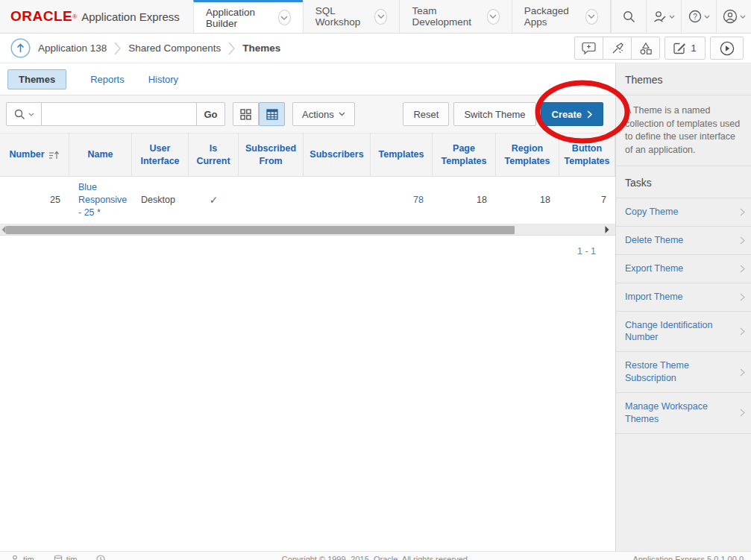  I want to click on reset-button: Reset, so click(426, 114).